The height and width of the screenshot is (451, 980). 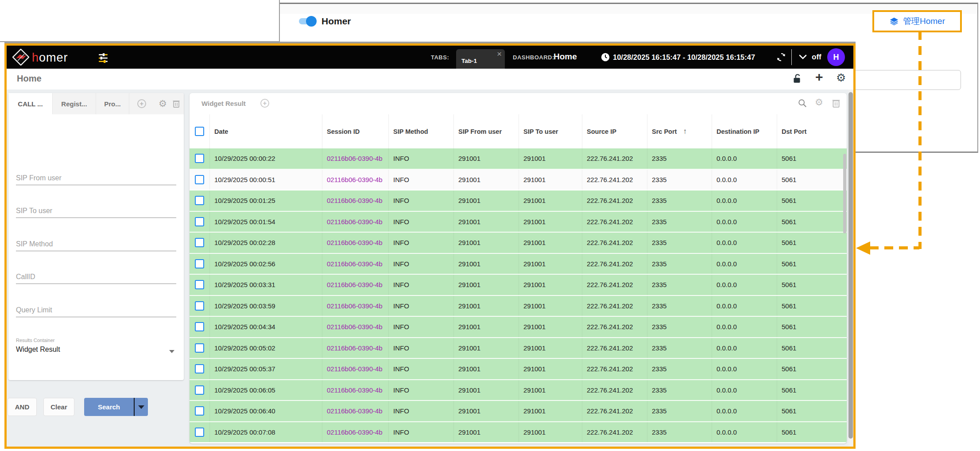 What do you see at coordinates (518, 285) in the screenshot?
I see `table-row: 10/29/2025 00:03:31 02116b06-0390-4b INF…` at bounding box center [518, 285].